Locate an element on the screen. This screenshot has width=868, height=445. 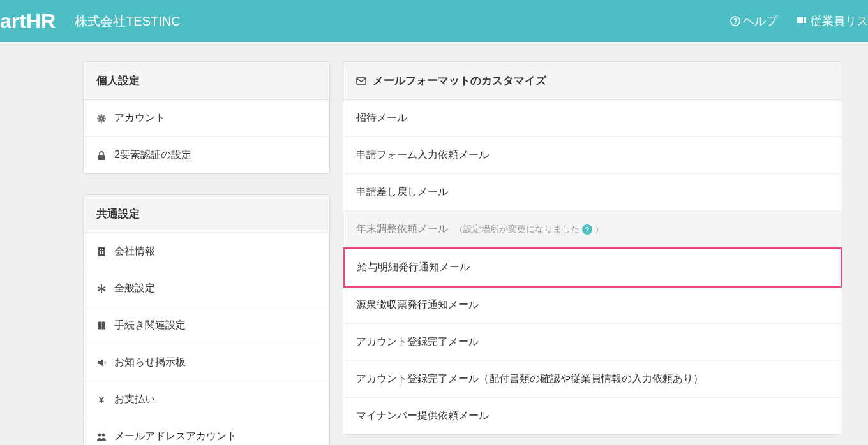
help-link: ? ヘルプ is located at coordinates (754, 21).